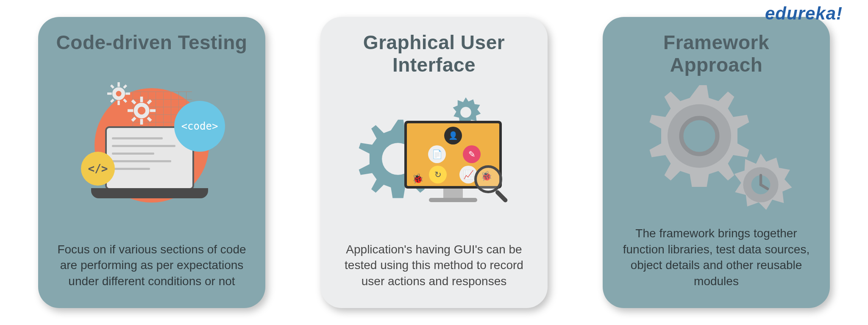  Describe the element at coordinates (804, 14) in the screenshot. I see `brand-logo: edureka!` at that location.